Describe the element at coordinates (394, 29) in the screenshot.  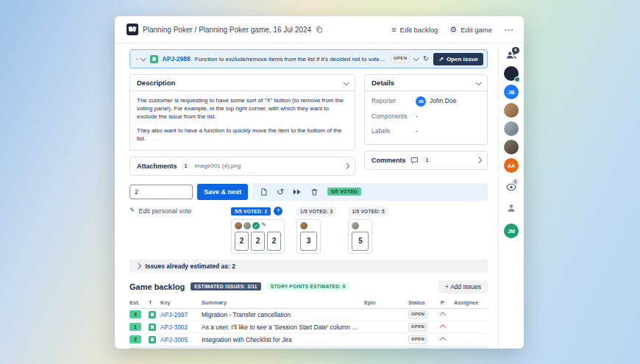
I see `backlog-icon: ≡` at that location.